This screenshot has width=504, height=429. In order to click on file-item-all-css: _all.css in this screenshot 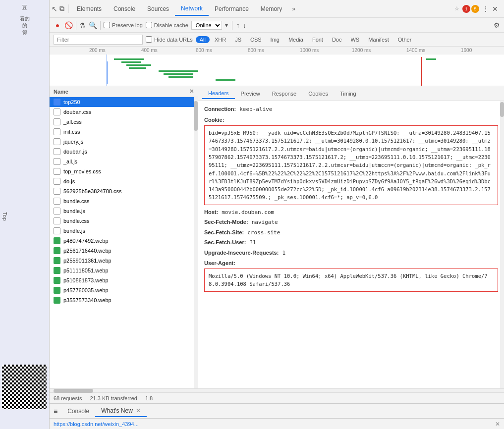, I will do `click(124, 122)`.